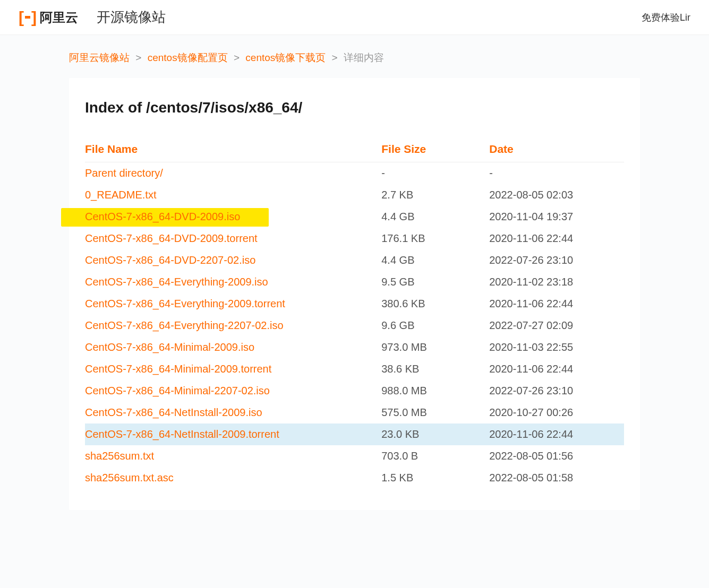  What do you see at coordinates (435, 347) in the screenshot?
I see `file-size: 973.0 MB` at bounding box center [435, 347].